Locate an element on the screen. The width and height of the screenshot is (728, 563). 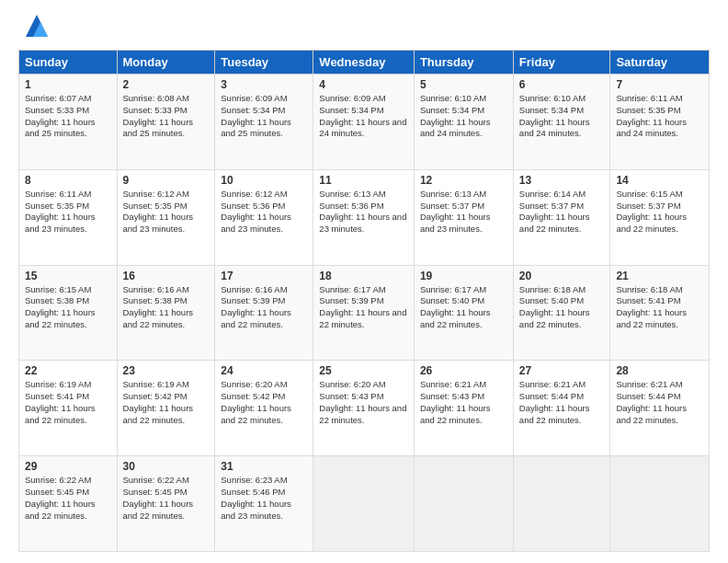
cell-text: Sunrise: 6:19 AMSunset: 5:42 PMDaylight:… is located at coordinates (158, 401).